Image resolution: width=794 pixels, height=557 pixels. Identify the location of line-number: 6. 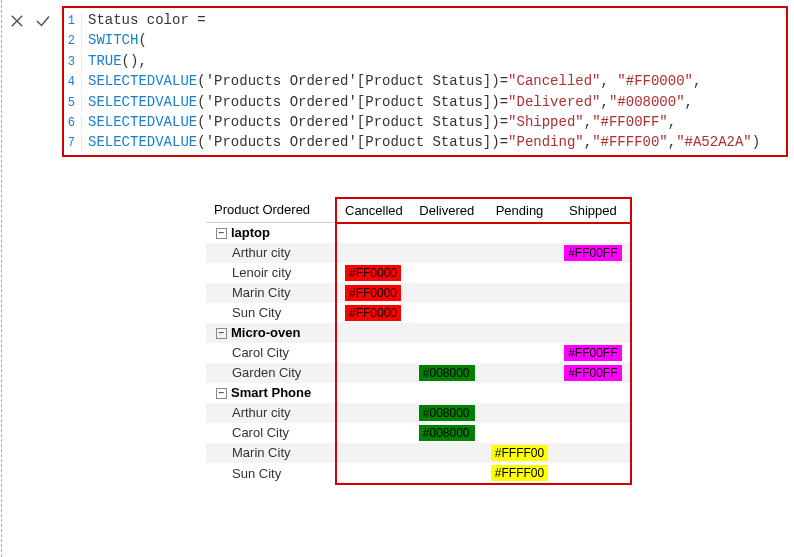
(73, 124).